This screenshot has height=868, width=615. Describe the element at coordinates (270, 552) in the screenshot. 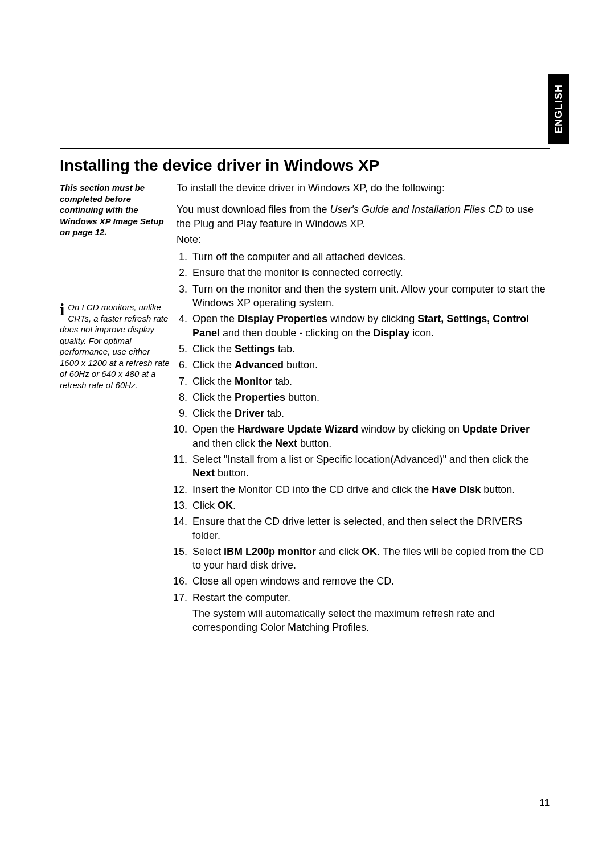

I see `s15b1: IBM L200p monitor` at that location.